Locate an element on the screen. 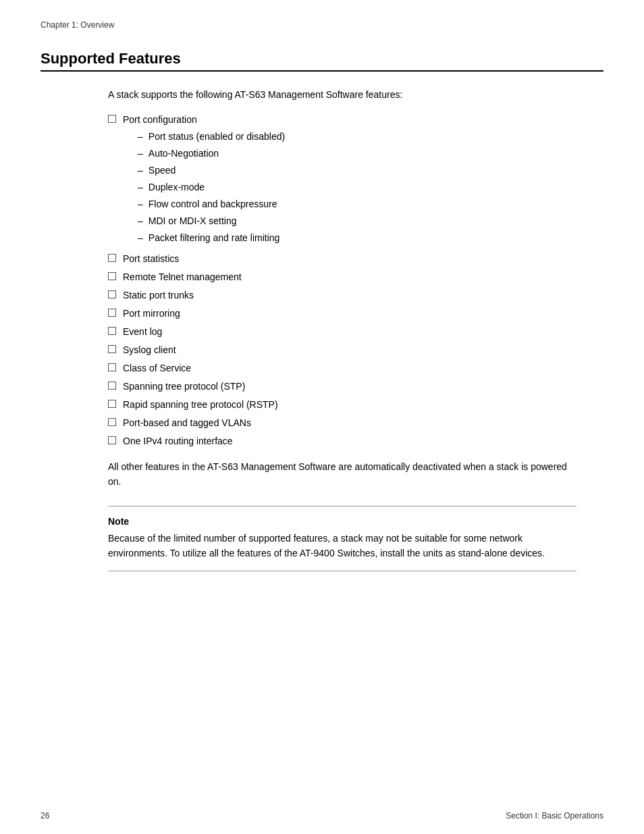  sub-list-item: –Port status (enabled or disabled) is located at coordinates (211, 136).